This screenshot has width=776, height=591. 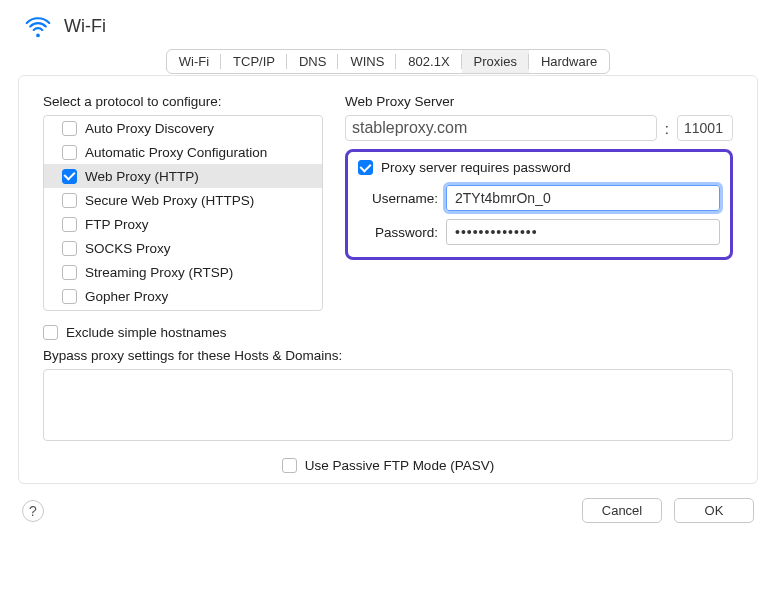 I want to click on protocol-socks: SOCKS Proxy, so click(x=183, y=248).